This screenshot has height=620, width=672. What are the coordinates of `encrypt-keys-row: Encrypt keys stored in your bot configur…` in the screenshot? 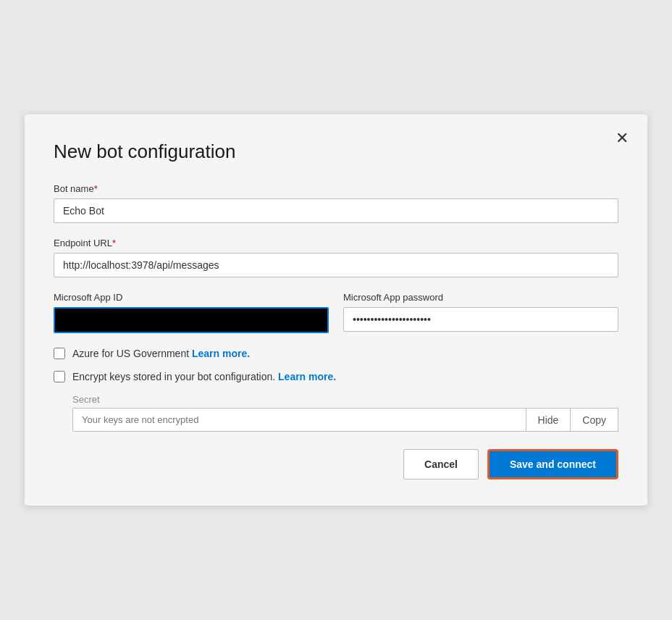 It's located at (336, 377).